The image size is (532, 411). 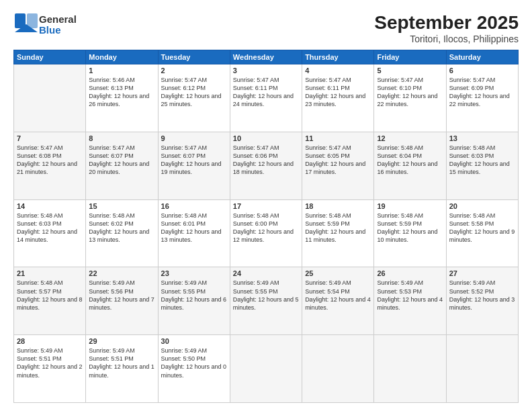 What do you see at coordinates (480, 100) in the screenshot?
I see `day-daylight: Daylight: 12 hours and 22 minutes.` at bounding box center [480, 100].